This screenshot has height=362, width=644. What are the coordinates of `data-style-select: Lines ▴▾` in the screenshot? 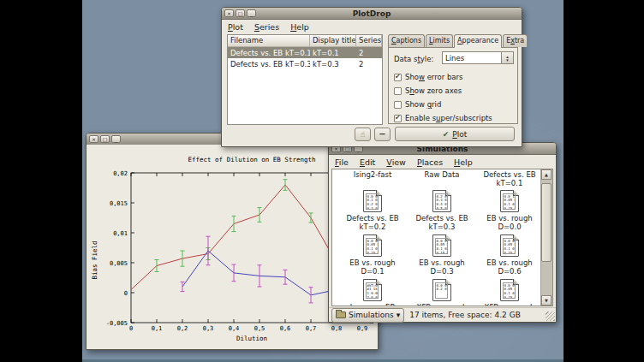 It's located at (478, 58).